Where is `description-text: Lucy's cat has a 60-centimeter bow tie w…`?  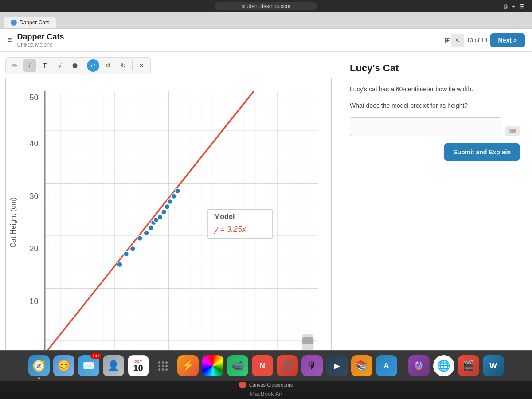 description-text: Lucy's cat has a 60-centimeter bow tie w… is located at coordinates (411, 89).